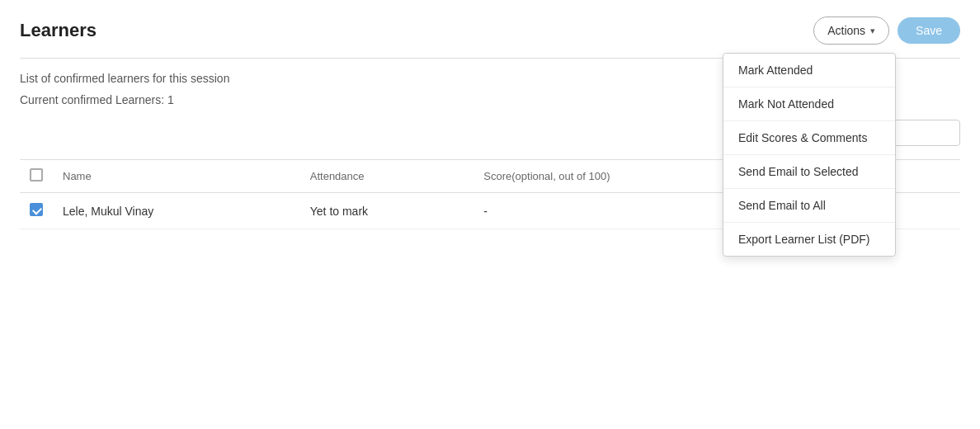 This screenshot has height=429, width=980. I want to click on select-all-header, so click(36, 177).